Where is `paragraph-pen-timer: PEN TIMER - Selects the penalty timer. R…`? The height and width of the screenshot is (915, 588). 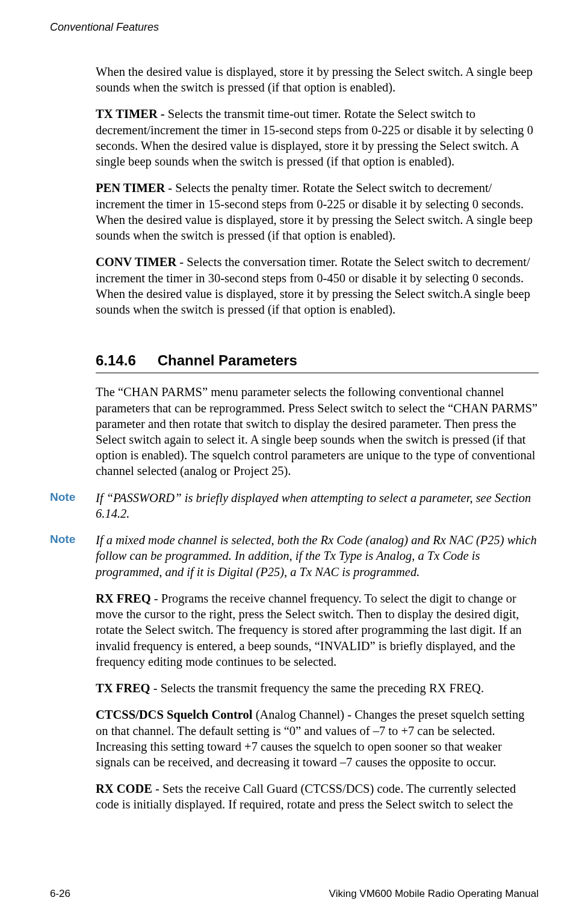
paragraph-pen-timer: PEN TIMER - Selects the penalty timer. R… is located at coordinates (317, 212).